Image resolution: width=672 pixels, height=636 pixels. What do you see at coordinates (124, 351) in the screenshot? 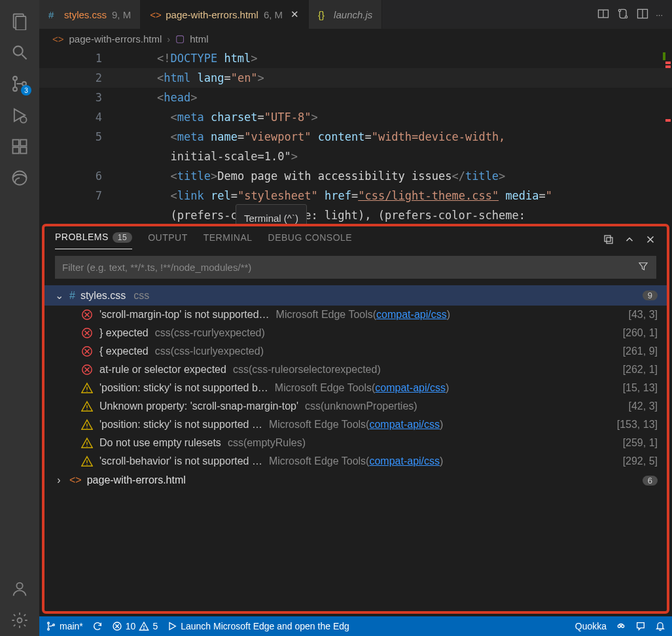
I see `problem-message: { expected` at bounding box center [124, 351].